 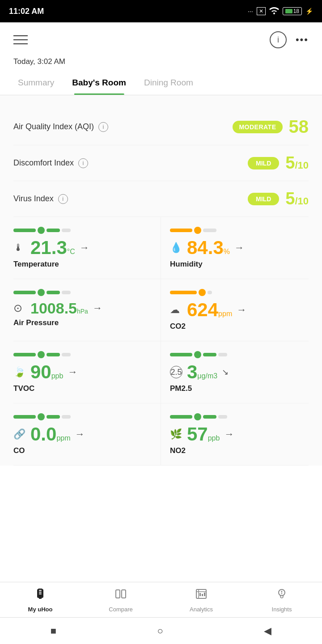 I want to click on tab-diningroom: Dining Room, so click(x=169, y=83).